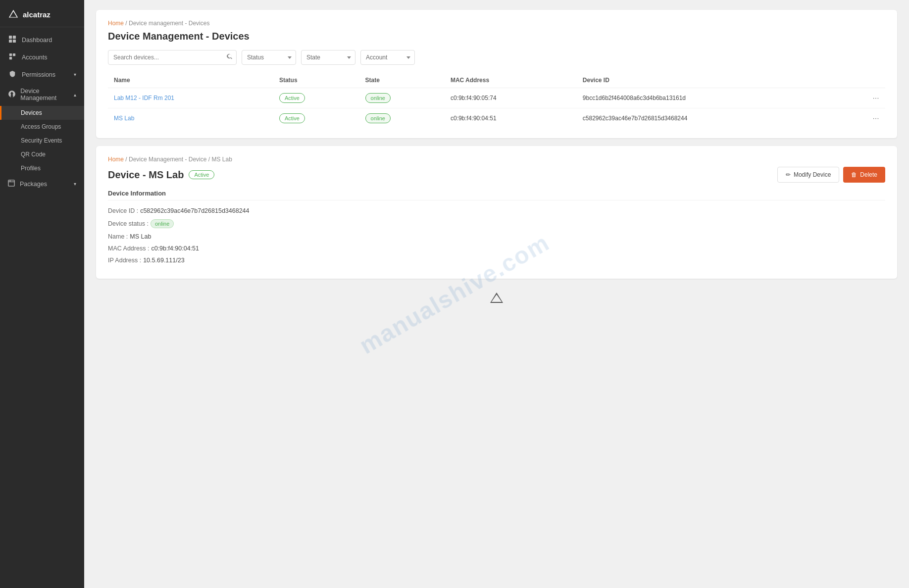 The height and width of the screenshot is (588, 909). What do you see at coordinates (808, 175) in the screenshot?
I see `modify-device-button: ✏ Modify Device` at bounding box center [808, 175].